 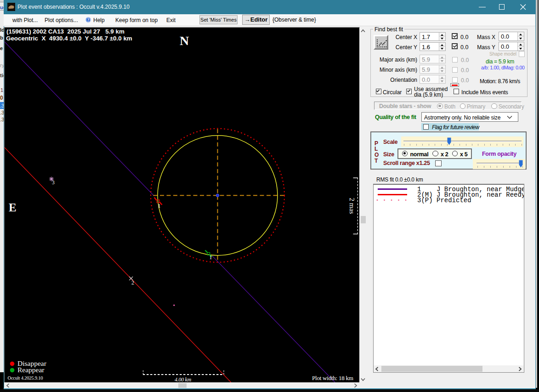 I want to click on svg-text: E, so click(x=13, y=208).